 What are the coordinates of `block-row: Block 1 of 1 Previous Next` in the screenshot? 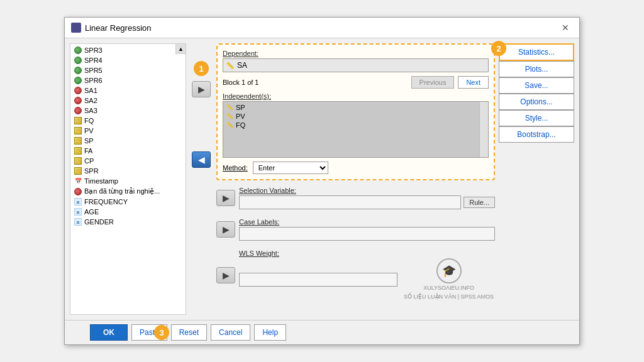 It's located at (356, 82).